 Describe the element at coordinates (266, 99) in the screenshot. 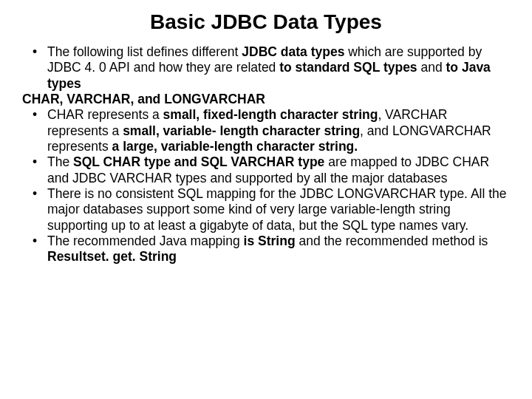

I see `item-text: CHAR, VARCHAR, and LONGVARCHAR` at that location.